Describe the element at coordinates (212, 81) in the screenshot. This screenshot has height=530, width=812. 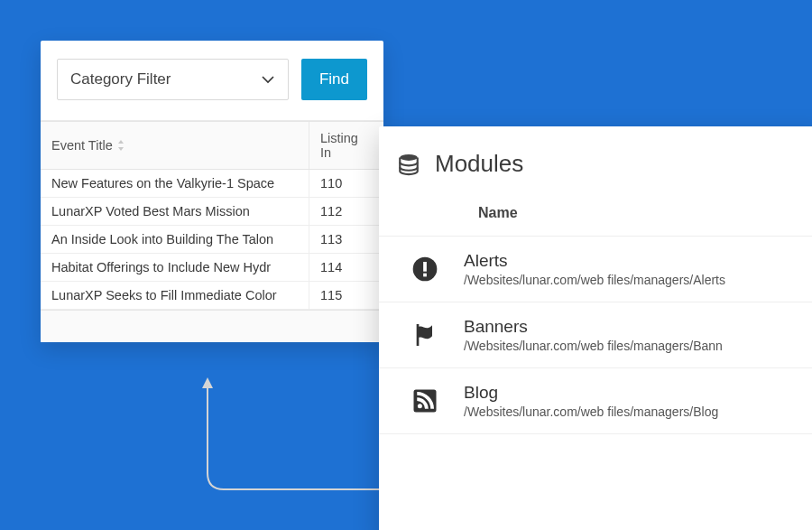
I see `filter-toolbar: Category Filter Find` at that location.